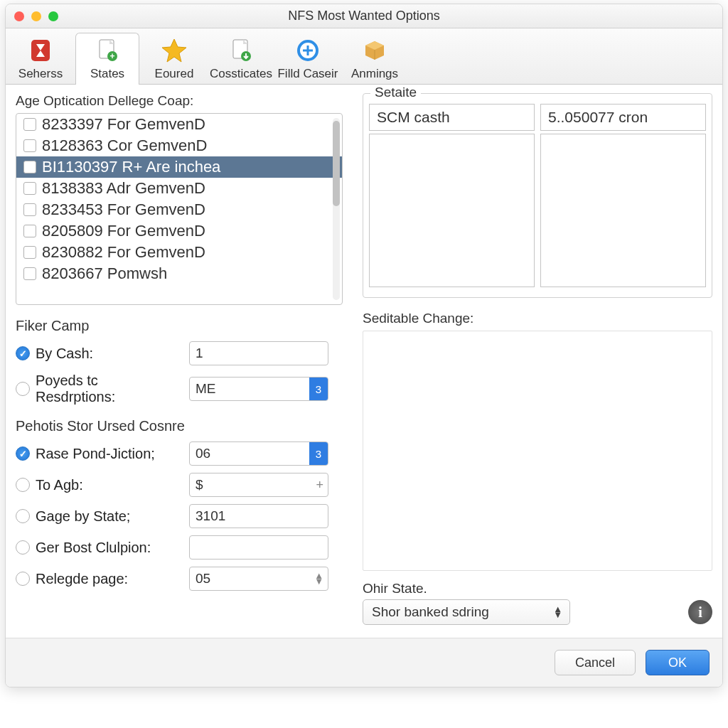 Image resolution: width=728 pixels, height=728 pixels. Describe the element at coordinates (23, 485) in the screenshot. I see `toagb-radio` at that location.